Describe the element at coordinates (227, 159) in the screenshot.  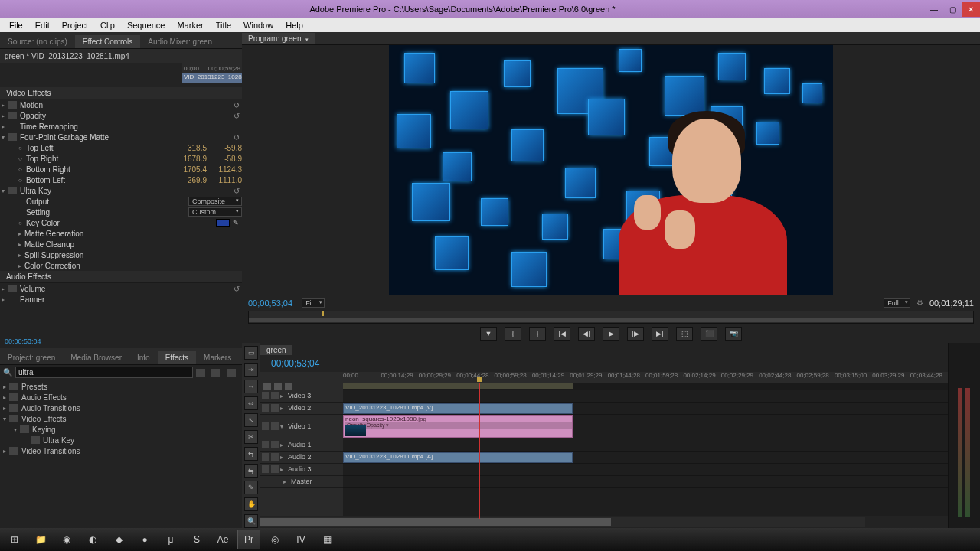
I see `matte-tr-y: -58.9` at that location.